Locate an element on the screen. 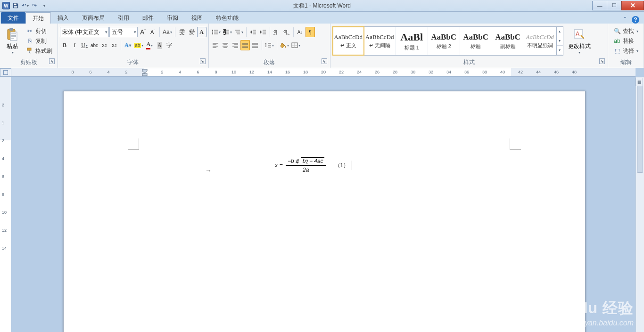 The width and height of the screenshot is (644, 332). numbering-button: 123▾ is located at coordinates (227, 32).